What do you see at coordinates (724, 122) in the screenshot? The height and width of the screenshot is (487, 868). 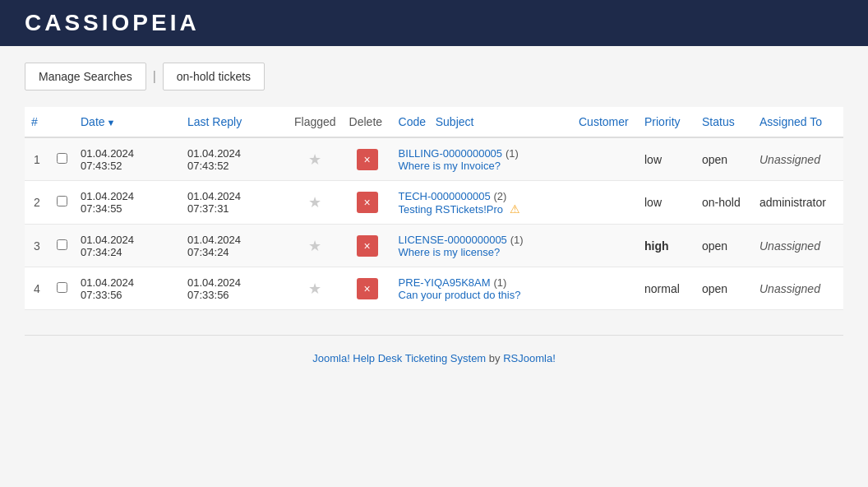 I see `col-header-status: Status` at bounding box center [724, 122].